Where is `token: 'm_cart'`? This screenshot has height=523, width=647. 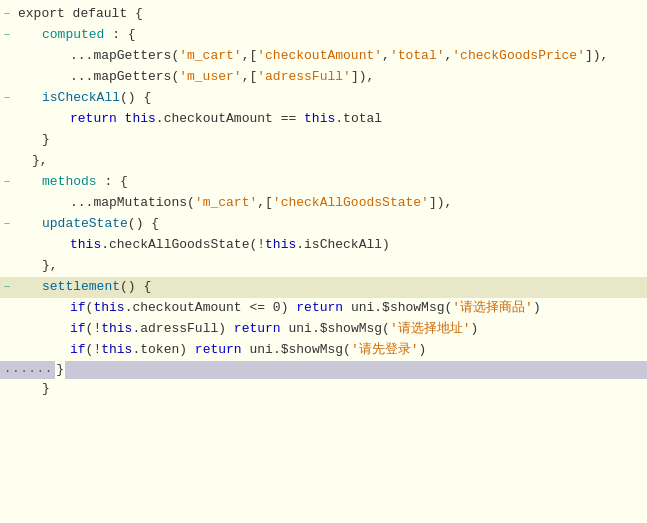 token: 'm_cart' is located at coordinates (226, 204).